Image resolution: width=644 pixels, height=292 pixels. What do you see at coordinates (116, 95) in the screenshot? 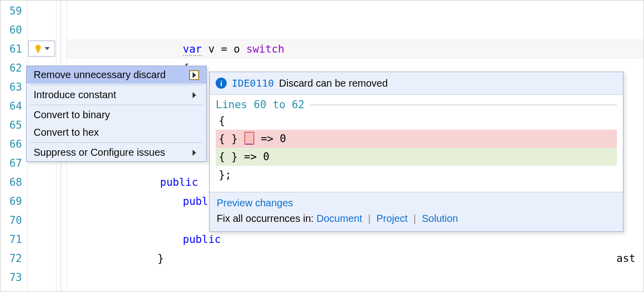
I see `menu-item-introduce-constant: Introduce constant` at bounding box center [116, 95].